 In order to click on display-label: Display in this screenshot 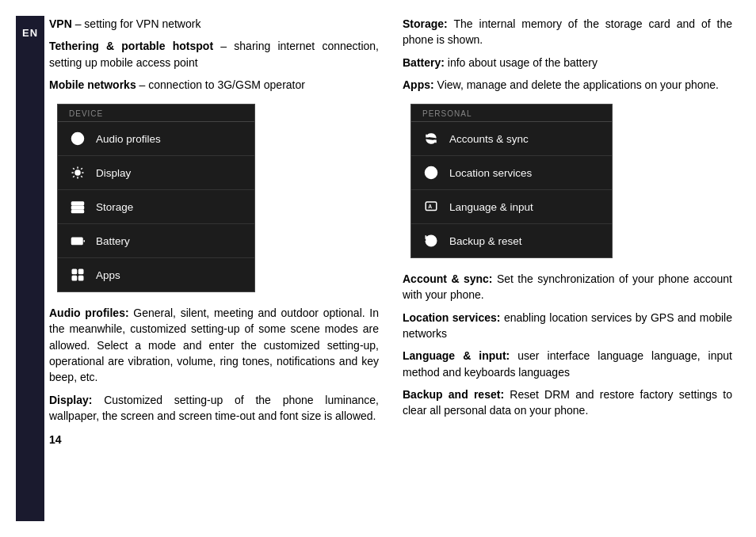, I will do `click(113, 173)`.